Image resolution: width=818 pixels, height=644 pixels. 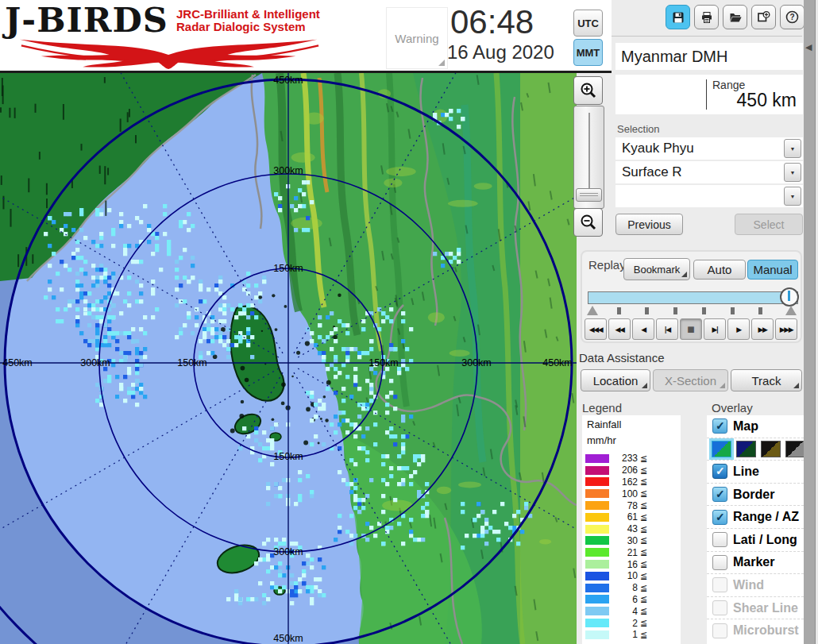 I want to click on selection-dropdown-3: ▼, so click(x=709, y=196).